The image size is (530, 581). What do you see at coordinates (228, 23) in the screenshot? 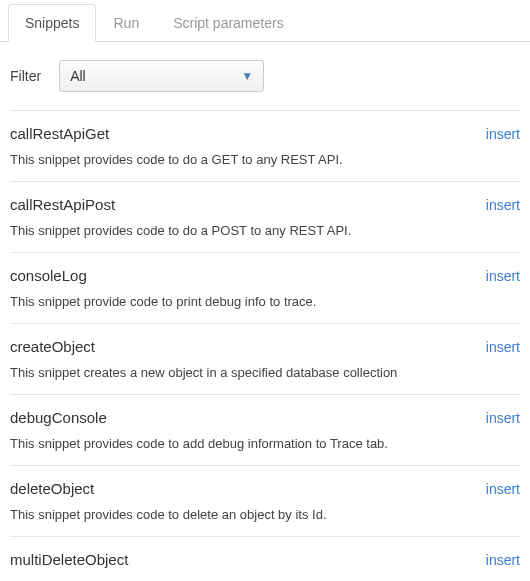
I see `tab-script-parameters: Script parameters` at bounding box center [228, 23].